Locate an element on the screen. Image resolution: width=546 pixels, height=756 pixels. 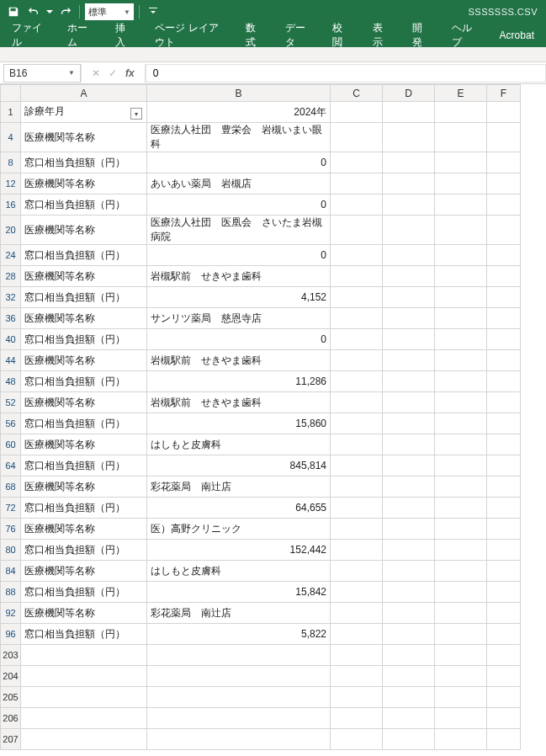
cell-F32 is located at coordinates (504, 298).